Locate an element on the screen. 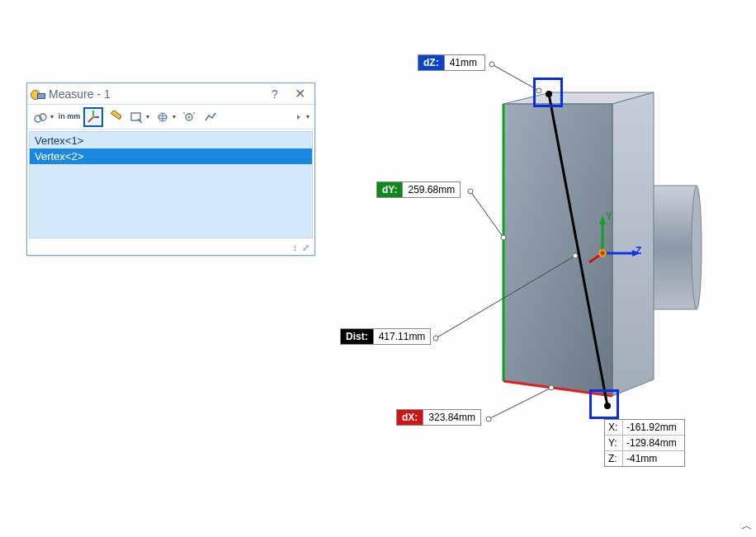 The height and width of the screenshot is (537, 756). select-filter-button is located at coordinates (136, 117).